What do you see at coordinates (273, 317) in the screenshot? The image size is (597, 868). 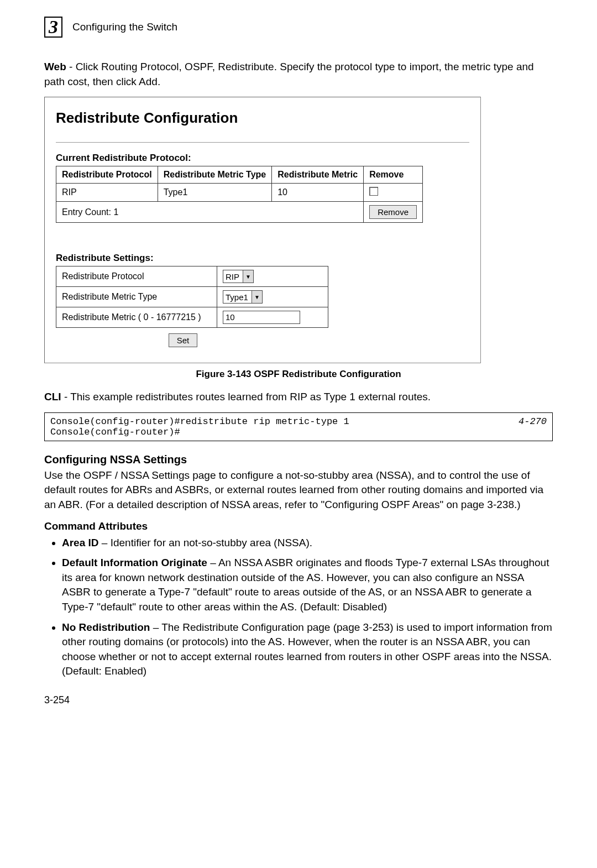 I see `field-cell-metric: 10` at bounding box center [273, 317].